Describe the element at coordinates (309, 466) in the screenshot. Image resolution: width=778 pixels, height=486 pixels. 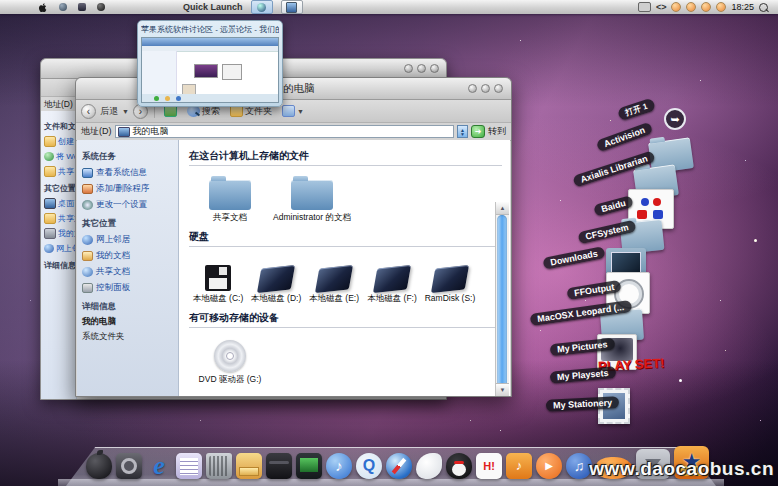
I see `media-player-icon` at that location.